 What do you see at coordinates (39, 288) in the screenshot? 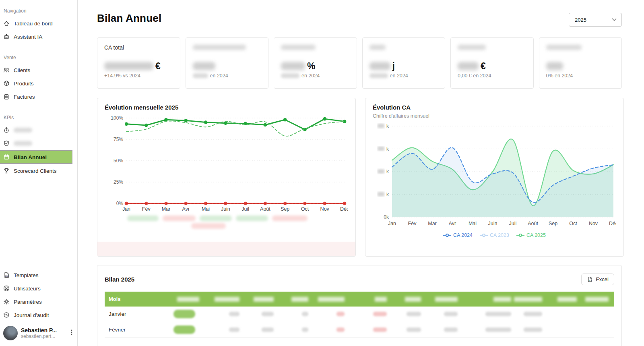
I see `sidebar-item-utilisateurs: Utilisateurs` at bounding box center [39, 288].